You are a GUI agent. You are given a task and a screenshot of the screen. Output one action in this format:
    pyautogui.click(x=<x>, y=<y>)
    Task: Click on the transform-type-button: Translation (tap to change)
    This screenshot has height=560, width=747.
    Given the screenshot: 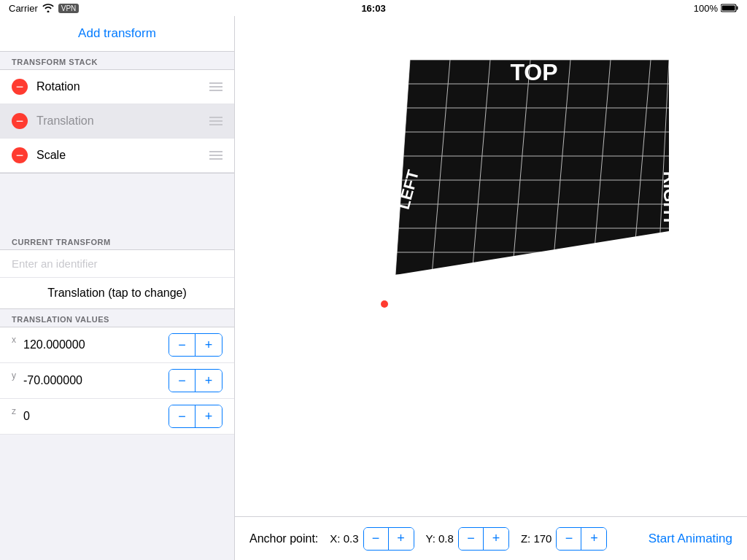 What is the action you would take?
    pyautogui.click(x=117, y=293)
    